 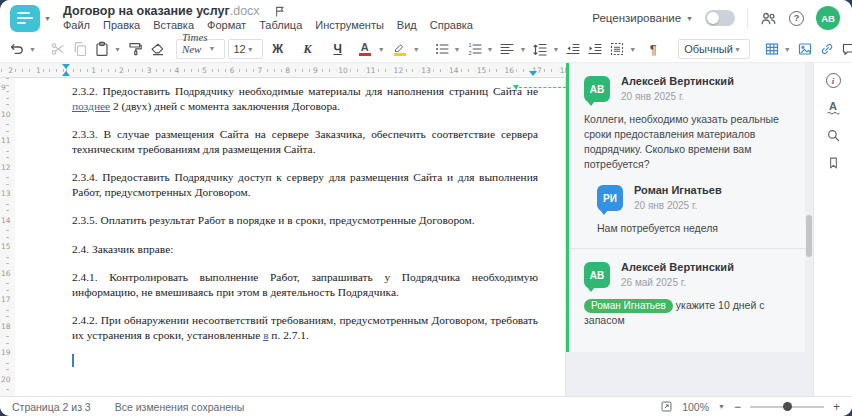 What do you see at coordinates (610, 198) in the screenshot?
I see `comment-avatar: РИ` at bounding box center [610, 198].